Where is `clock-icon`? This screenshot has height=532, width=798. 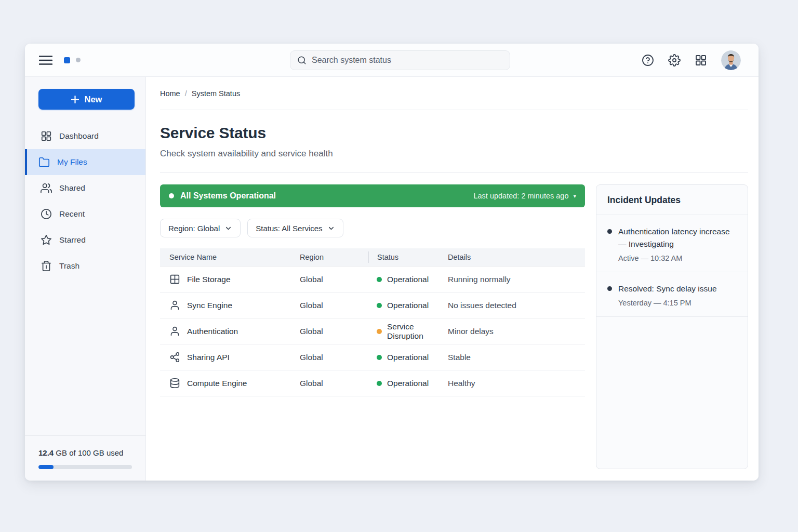 clock-icon is located at coordinates (46, 214).